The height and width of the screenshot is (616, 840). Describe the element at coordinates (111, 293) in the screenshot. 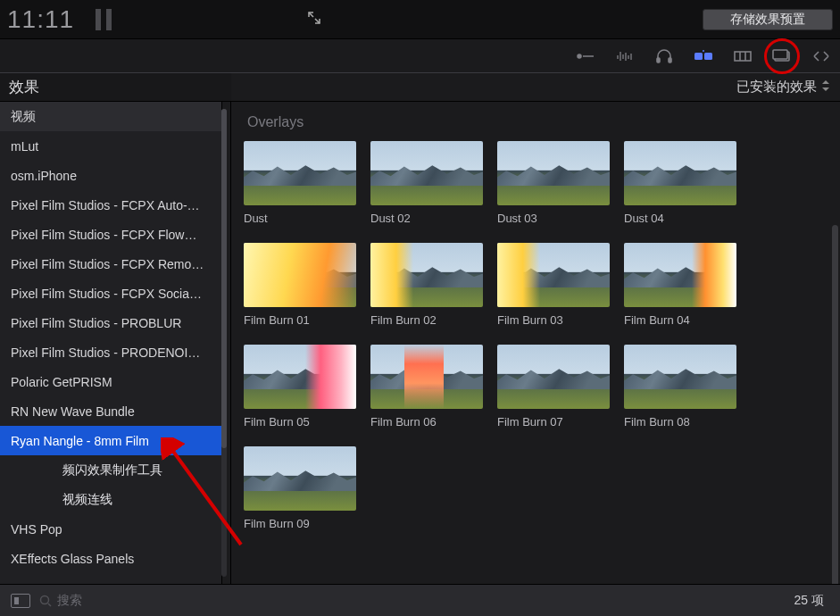

I see `sidebar-item: Pixel Film Studios - FCPX Socia…` at that location.